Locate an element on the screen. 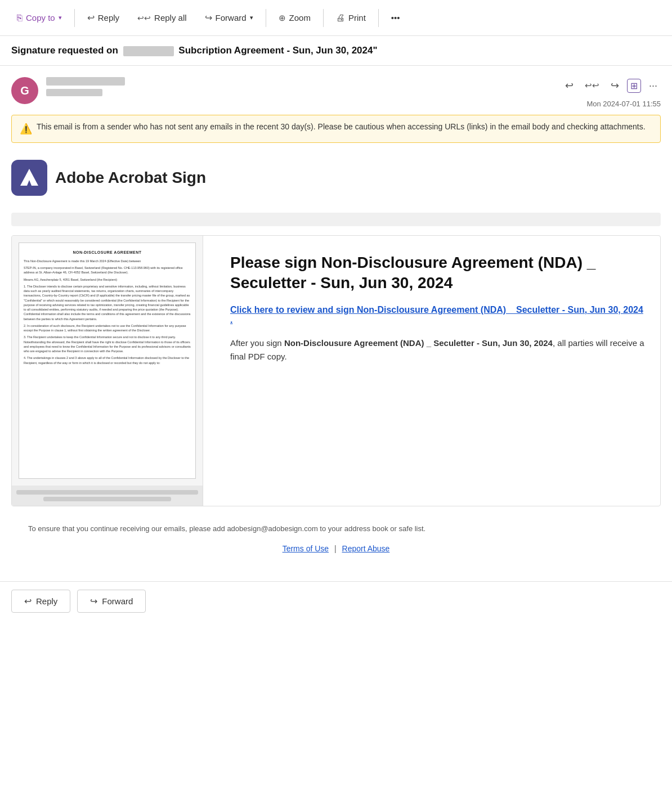  bottom-forward-icon: ↪ is located at coordinates (93, 601).